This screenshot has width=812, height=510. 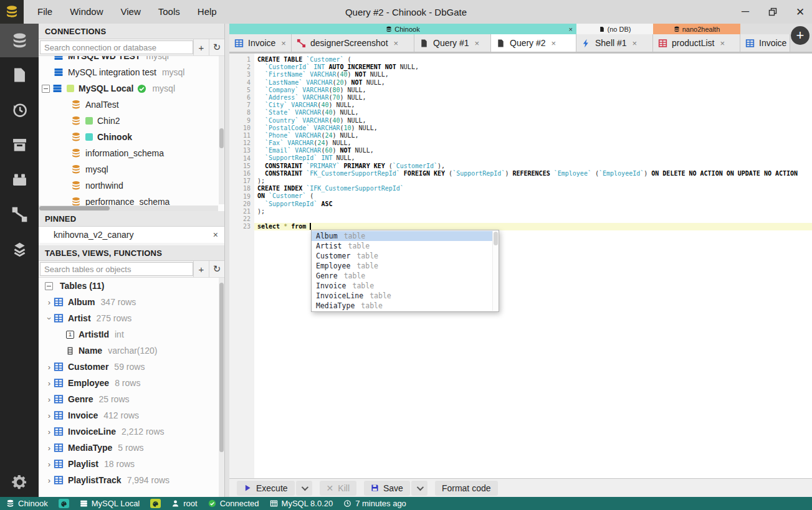 What do you see at coordinates (131, 60) in the screenshot?
I see `connection-item: MYSQL WD TESTmysql` at bounding box center [131, 60].